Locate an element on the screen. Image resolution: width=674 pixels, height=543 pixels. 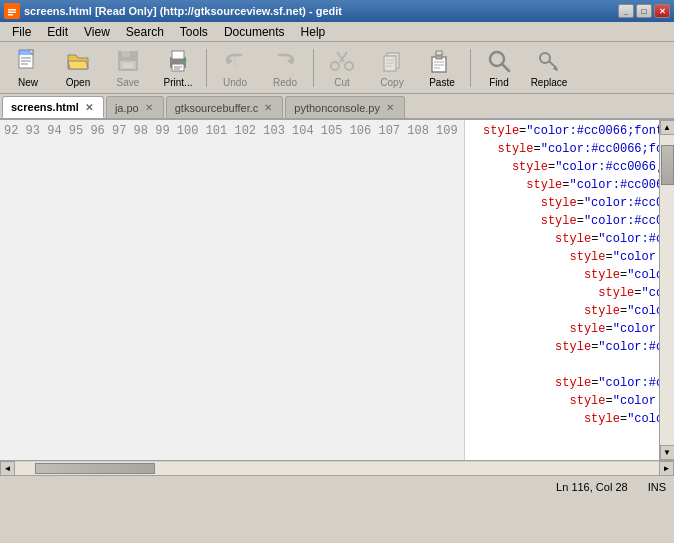
new-button: New is located at coordinates (28, 68).